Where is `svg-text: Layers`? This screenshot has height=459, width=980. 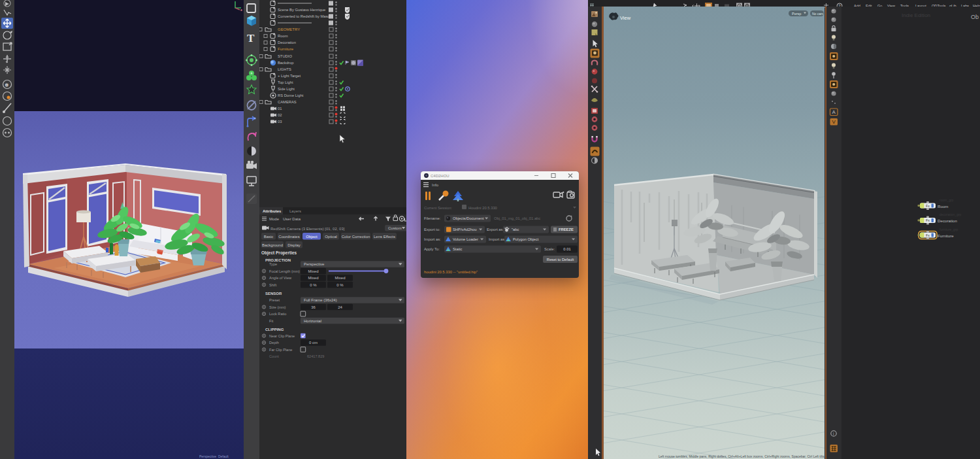 svg-text: Layers is located at coordinates (295, 211).